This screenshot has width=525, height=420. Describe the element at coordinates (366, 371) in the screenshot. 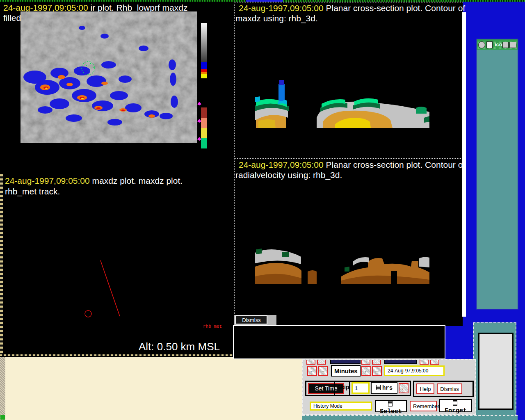

I see `minutes-fwd-button: ←` at that location.